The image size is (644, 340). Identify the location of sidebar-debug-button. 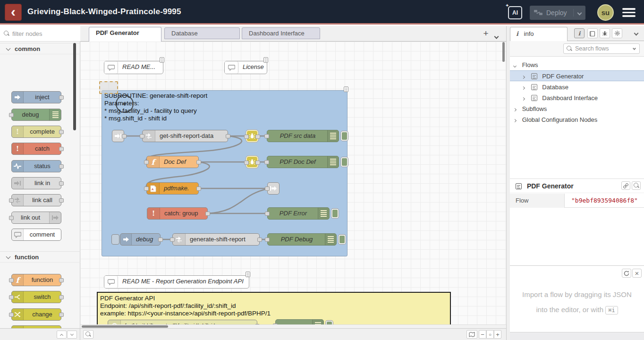
(605, 33).